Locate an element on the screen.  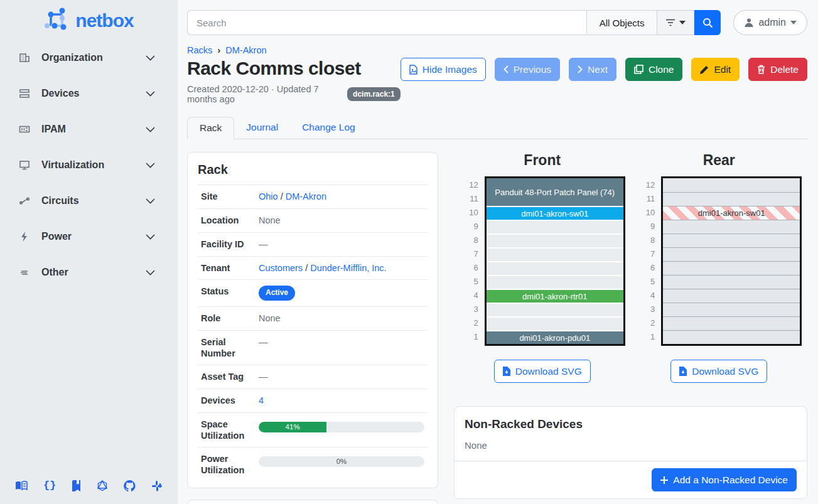
next-card-top-edge is located at coordinates (313, 502).